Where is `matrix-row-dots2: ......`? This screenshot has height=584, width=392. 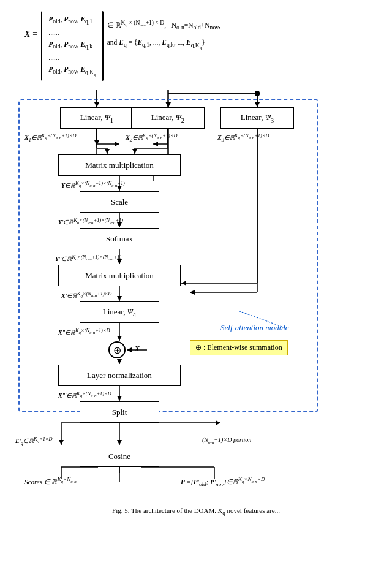
matrix-row-dots2: ...... is located at coordinates (54, 58).